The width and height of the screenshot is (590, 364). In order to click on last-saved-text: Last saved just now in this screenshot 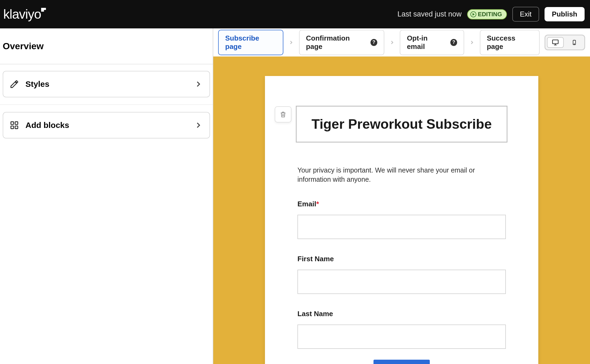, I will do `click(429, 14)`.